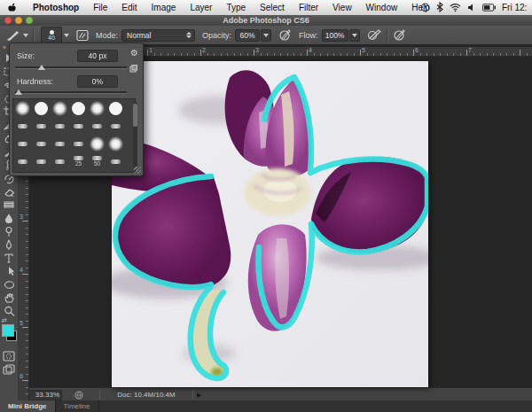  Describe the element at coordinates (9, 257) in the screenshot. I see `type-tool` at that location.